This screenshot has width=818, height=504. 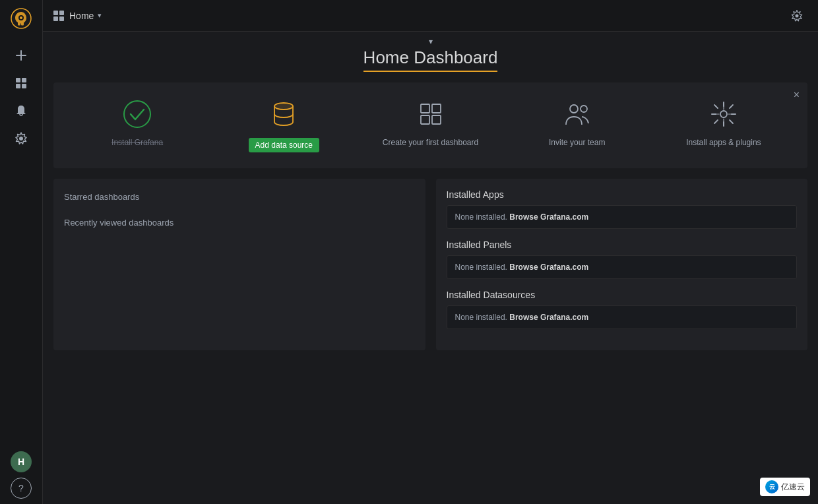 I want to click on topbar-home-link: Home ▾, so click(x=86, y=16).